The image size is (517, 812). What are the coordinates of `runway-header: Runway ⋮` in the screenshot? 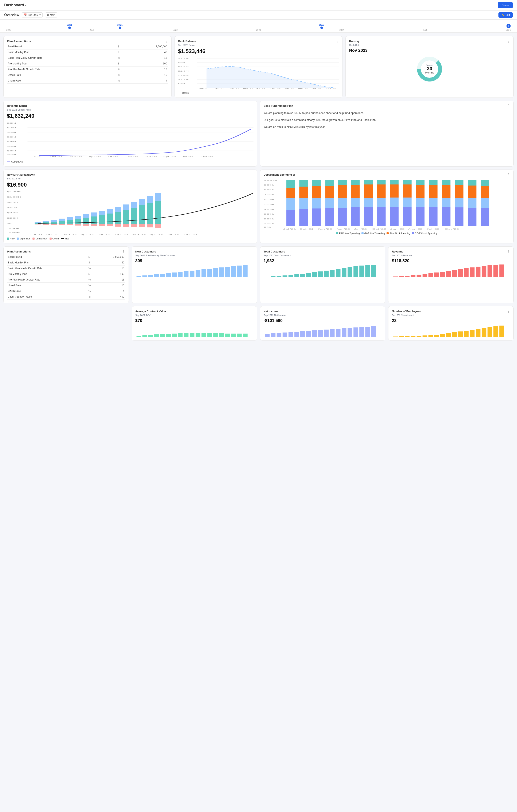 It's located at (429, 41).